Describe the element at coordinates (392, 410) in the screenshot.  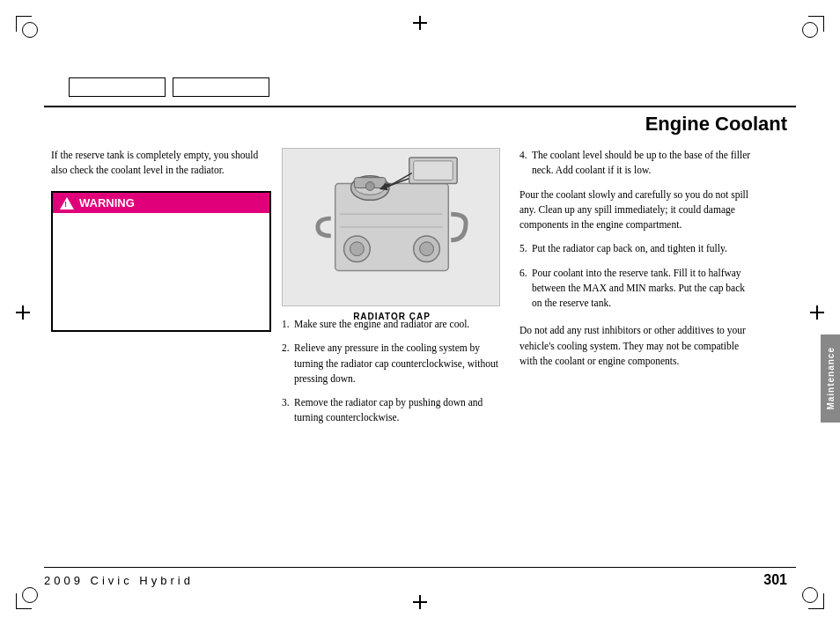
I see `step-3: 3. Remove the radiator cap by pushing do…` at that location.